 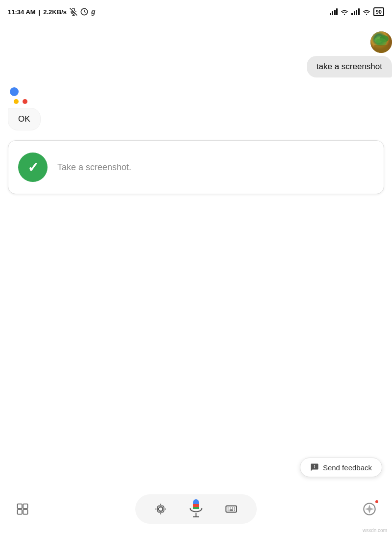 I want to click on keyboard-button, so click(x=231, y=509).